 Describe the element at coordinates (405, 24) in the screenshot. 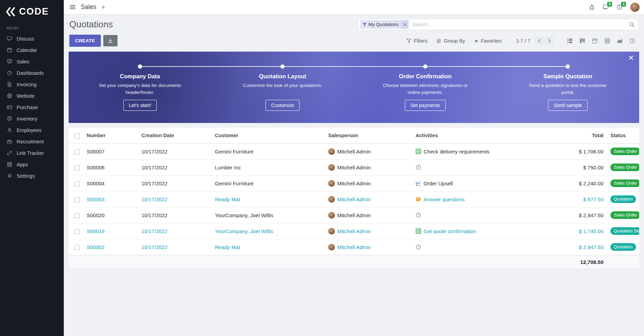

I see `facet-remove-icon: ✕` at that location.